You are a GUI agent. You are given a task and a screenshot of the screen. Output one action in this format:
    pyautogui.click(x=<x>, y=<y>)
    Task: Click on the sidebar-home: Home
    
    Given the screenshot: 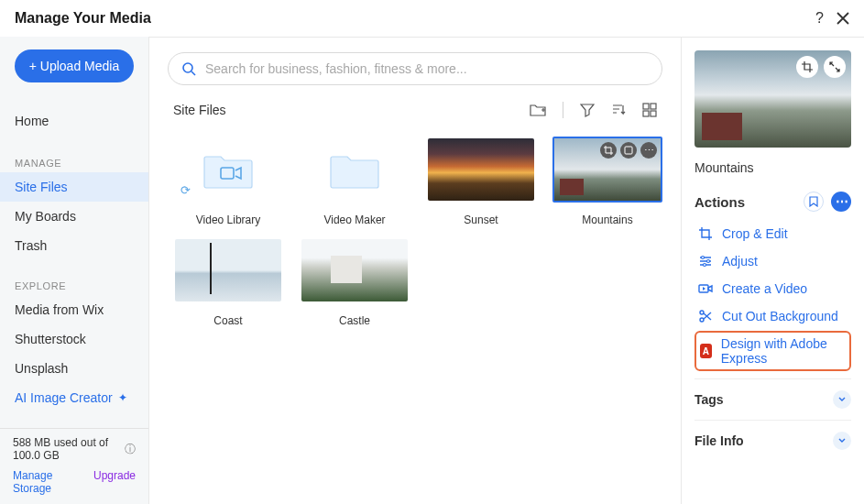 What is the action you would take?
    pyautogui.click(x=74, y=121)
    